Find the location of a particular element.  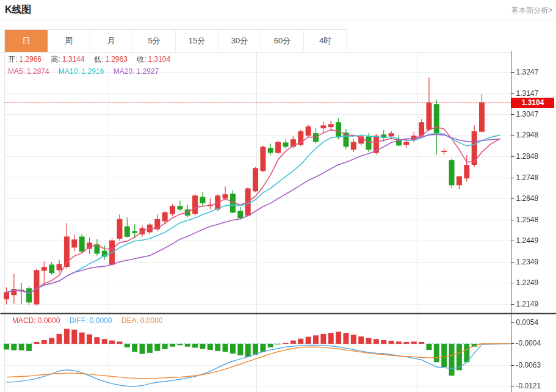

ma5-label: MA5: is located at coordinates (16, 71).